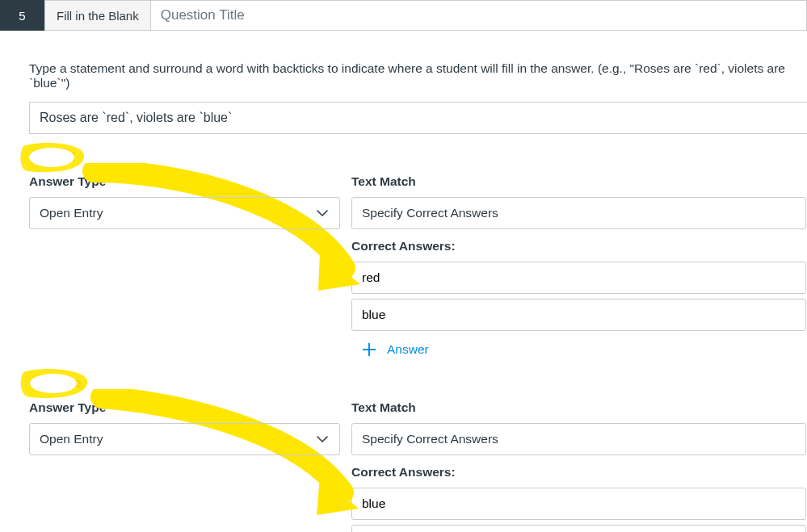 The width and height of the screenshot is (807, 532). I want to click on blank-word: blue, so click(68, 383).